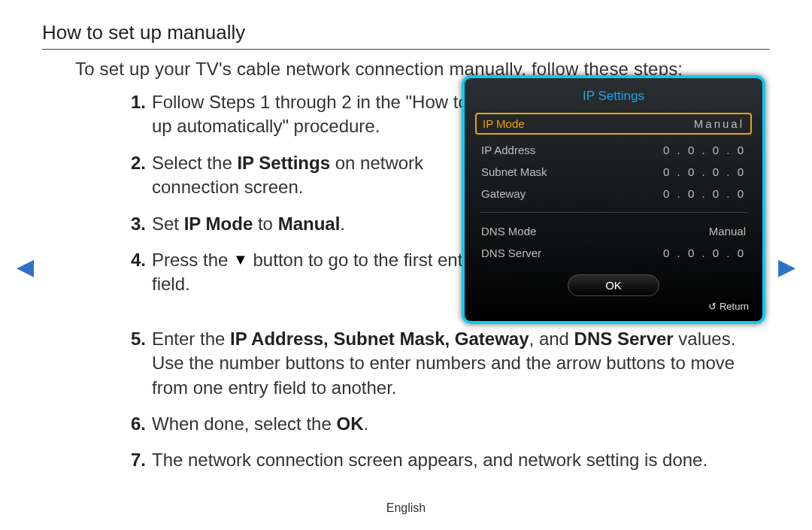 The height and width of the screenshot is (530, 812). I want to click on ip-settings-hl: IP Settings, so click(283, 162).